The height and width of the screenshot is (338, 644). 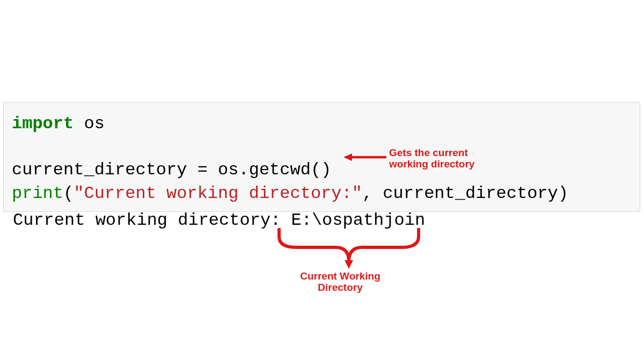 What do you see at coordinates (340, 288) in the screenshot?
I see `annotation-cwd-line2: Directory` at bounding box center [340, 288].